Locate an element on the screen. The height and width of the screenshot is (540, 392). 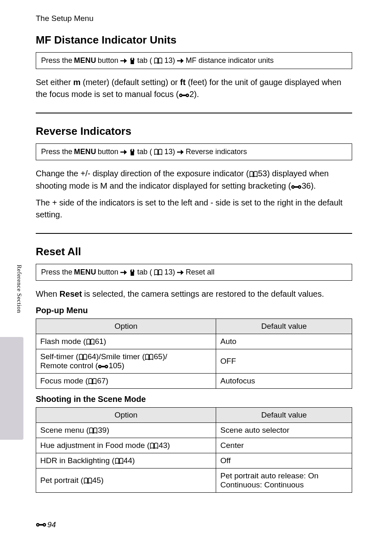
value-cell: Pet portrait auto release: OnContinuous:… is located at coordinates (284, 481).